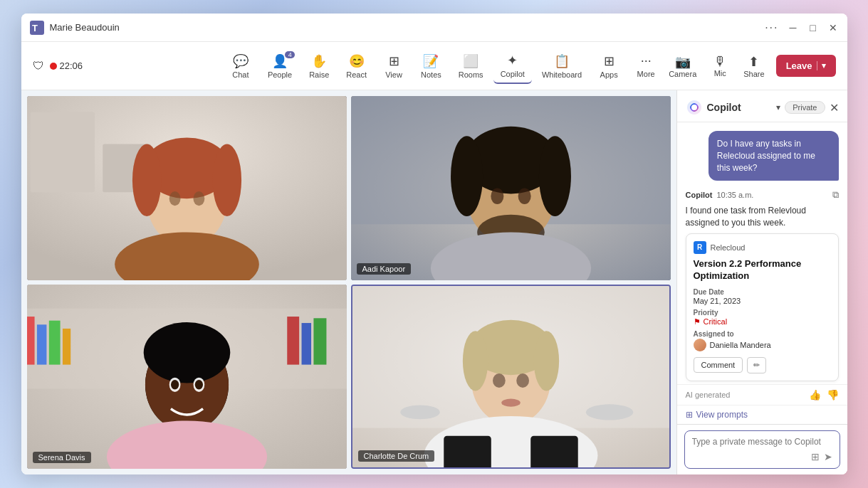 Image resolution: width=868 pixels, height=488 pixels. I want to click on maximize-button: □, so click(813, 28).